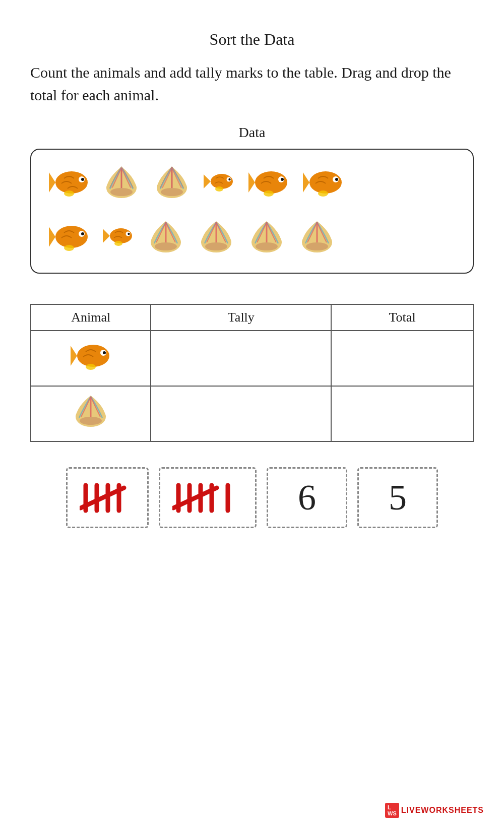 This screenshot has width=504, height=828. Describe the element at coordinates (307, 498) in the screenshot. I see `number-6-display: 6` at that location.